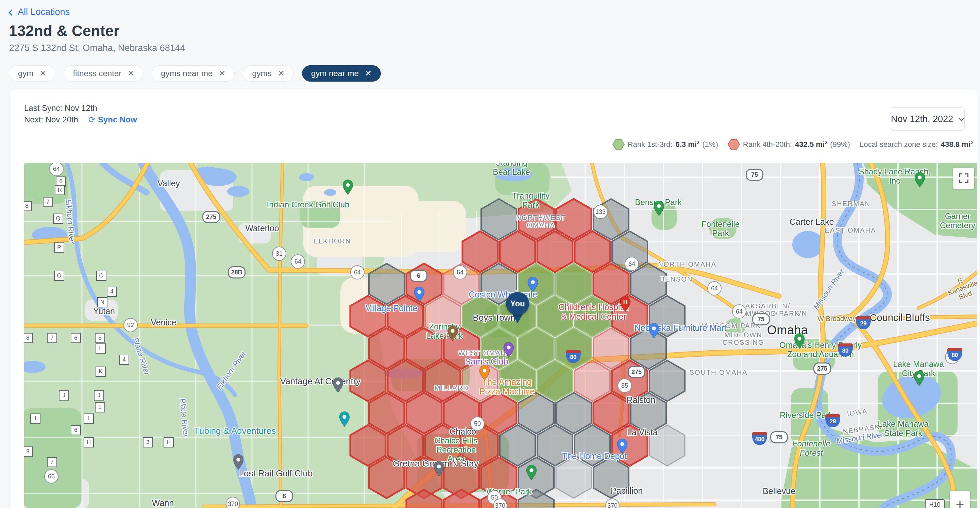  What do you see at coordinates (187, 74) in the screenshot?
I see `keyword-tag-label: gyms near me` at bounding box center [187, 74].